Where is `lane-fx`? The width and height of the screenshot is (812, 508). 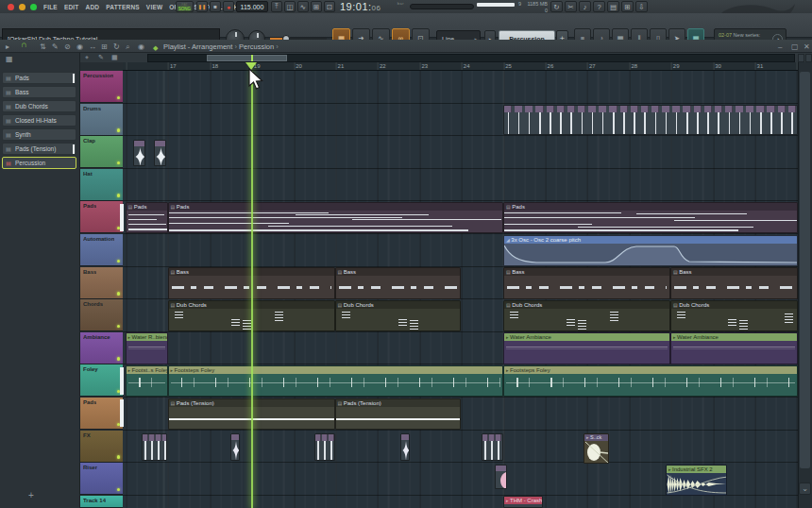 lane-fx is located at coordinates (461, 448).